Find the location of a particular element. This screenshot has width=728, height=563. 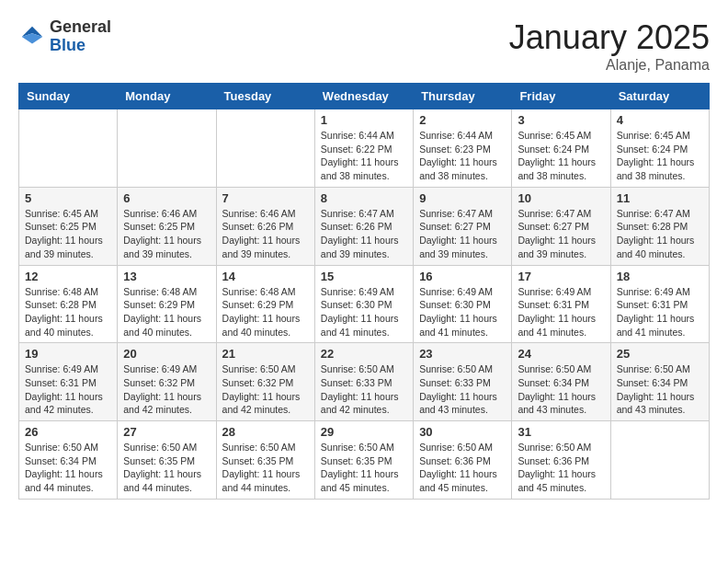

day-info: Sunrise: 6:44 AM Sunset: 6:23 PM Dayligh… is located at coordinates (462, 156).